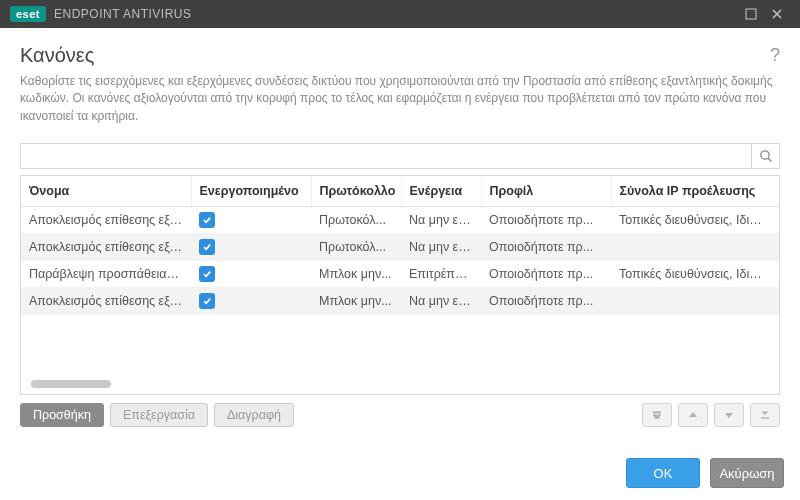 The image size is (800, 500). What do you see at coordinates (663, 473) in the screenshot?
I see `ok-button: OK` at bounding box center [663, 473].